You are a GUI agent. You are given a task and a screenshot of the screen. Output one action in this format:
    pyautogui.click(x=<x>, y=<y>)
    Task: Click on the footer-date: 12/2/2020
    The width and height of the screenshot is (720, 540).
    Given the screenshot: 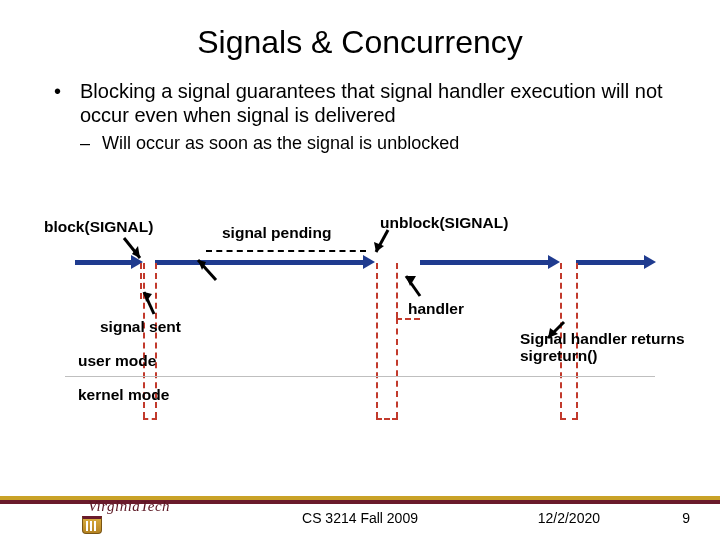 What is the action you would take?
    pyautogui.click(x=569, y=518)
    